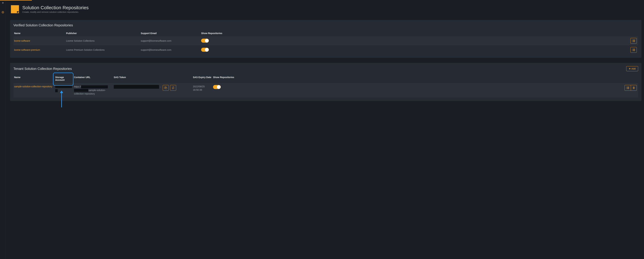 This screenshot has height=259, width=644. I want to click on page-subtitle: Create, modify and remove solution colle…, so click(56, 12).